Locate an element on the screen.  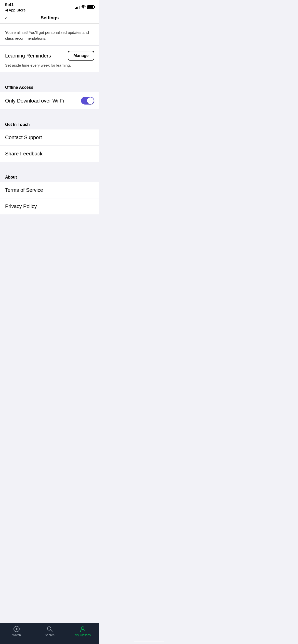
offline-access-title: Offline Access is located at coordinates (19, 87).